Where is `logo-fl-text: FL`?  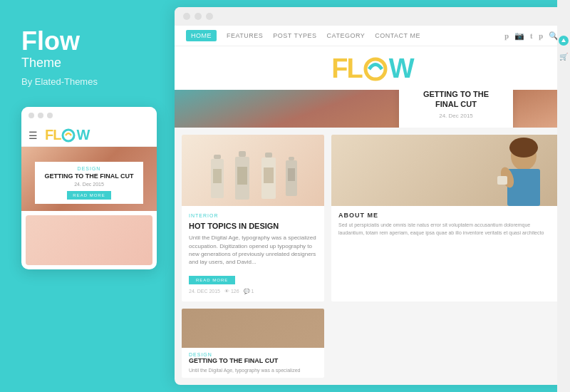
logo-fl-text: FL is located at coordinates (346, 68).